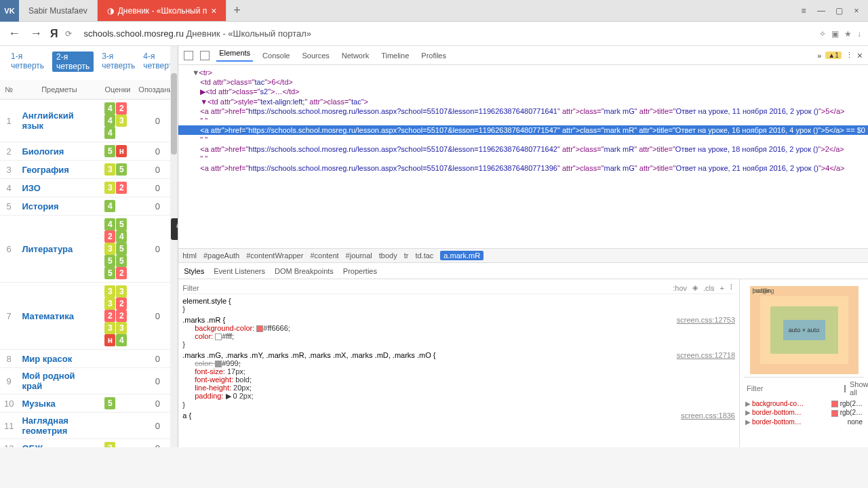 This screenshot has width=868, height=488. I want to click on breadcrumb-item: #journal, so click(359, 256).